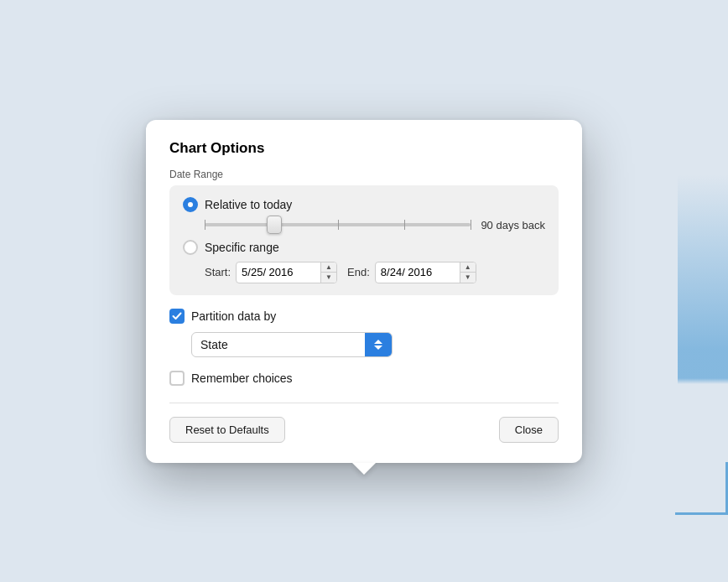 The image size is (728, 582). Describe the element at coordinates (329, 278) in the screenshot. I see `start-date-down-button: ▼` at that location.